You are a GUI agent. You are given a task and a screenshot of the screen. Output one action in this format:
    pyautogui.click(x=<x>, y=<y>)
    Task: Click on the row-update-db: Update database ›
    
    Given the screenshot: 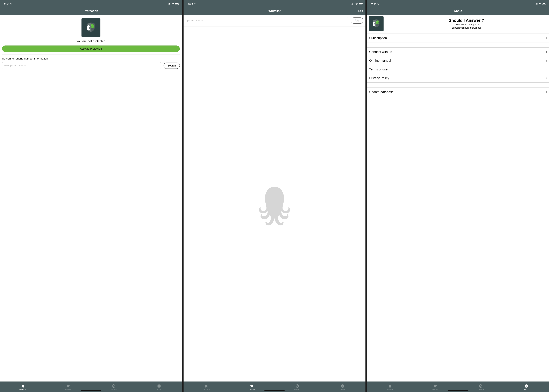 What is the action you would take?
    pyautogui.click(x=458, y=92)
    